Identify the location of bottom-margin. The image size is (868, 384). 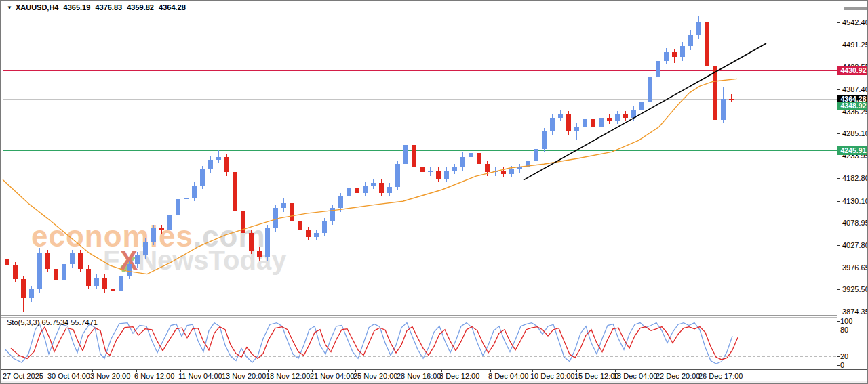
(435, 382).